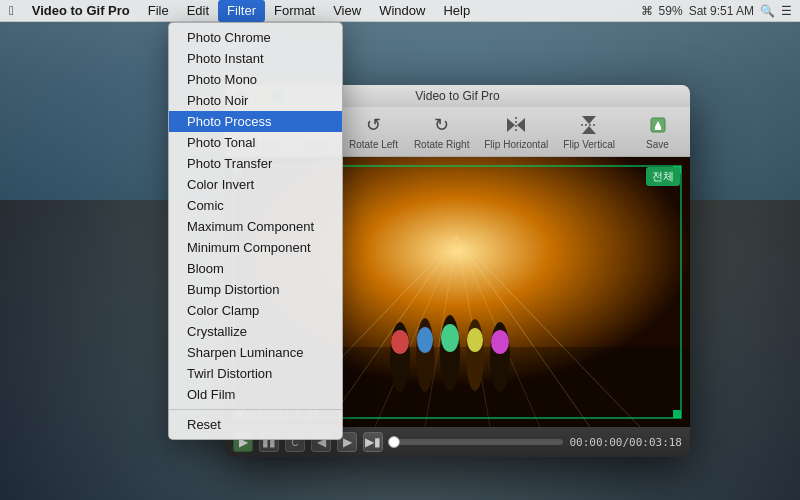 Image resolution: width=800 pixels, height=500 pixels. What do you see at coordinates (256, 122) in the screenshot?
I see `filter-photo-process: Photo Process` at bounding box center [256, 122].